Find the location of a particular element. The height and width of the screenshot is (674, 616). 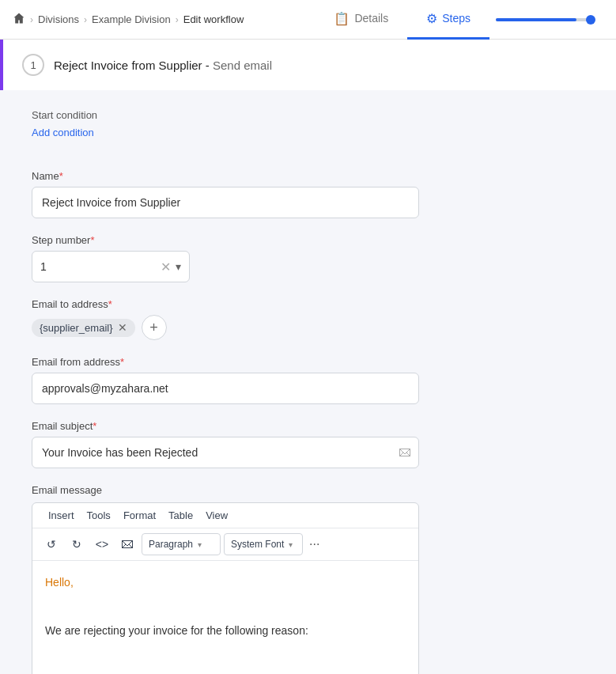

start-condition-label: Start condition is located at coordinates (308, 115).